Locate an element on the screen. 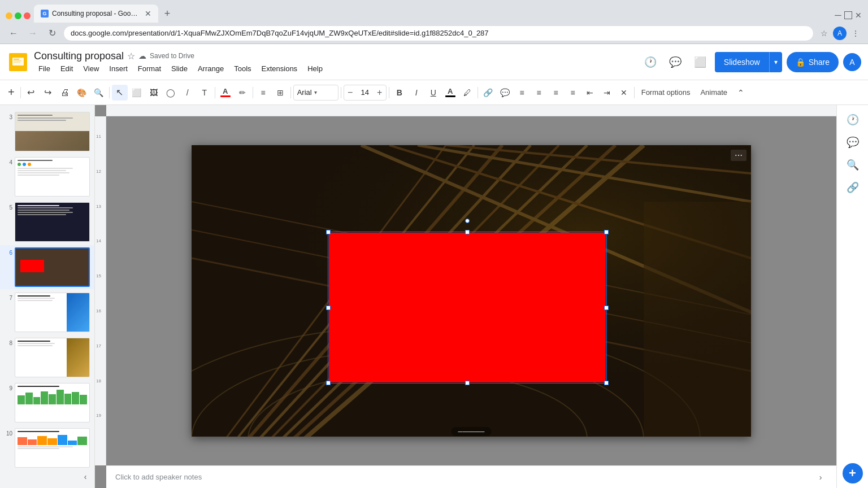  red-rectangle is located at coordinates (467, 307).